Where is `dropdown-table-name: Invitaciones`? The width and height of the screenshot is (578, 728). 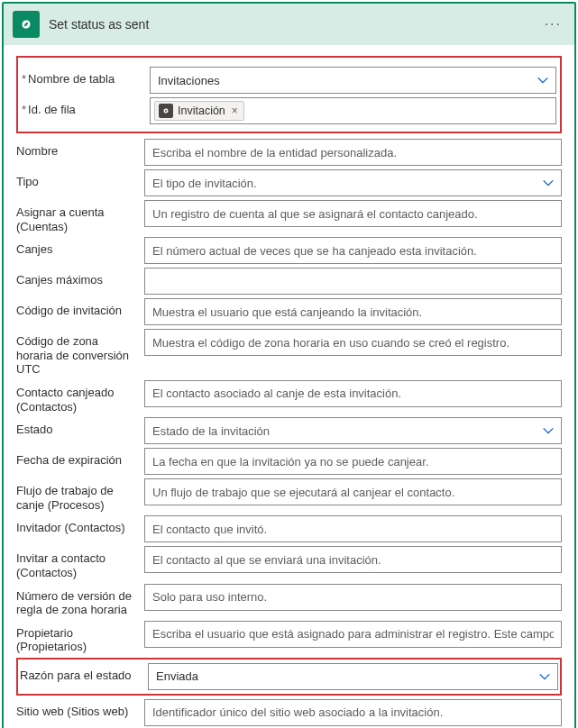 dropdown-table-name: Invitaciones is located at coordinates (353, 80).